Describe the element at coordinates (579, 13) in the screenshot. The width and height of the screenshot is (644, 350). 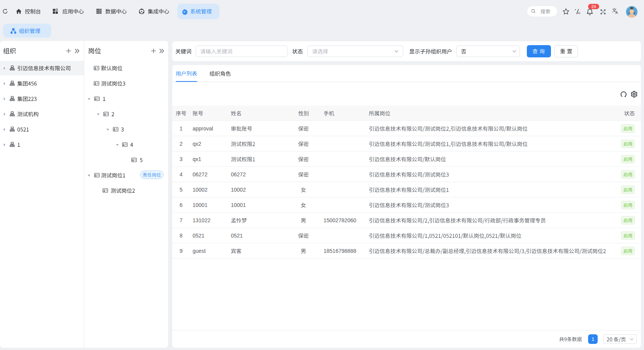
I see `svg-text: Ai` at that location.